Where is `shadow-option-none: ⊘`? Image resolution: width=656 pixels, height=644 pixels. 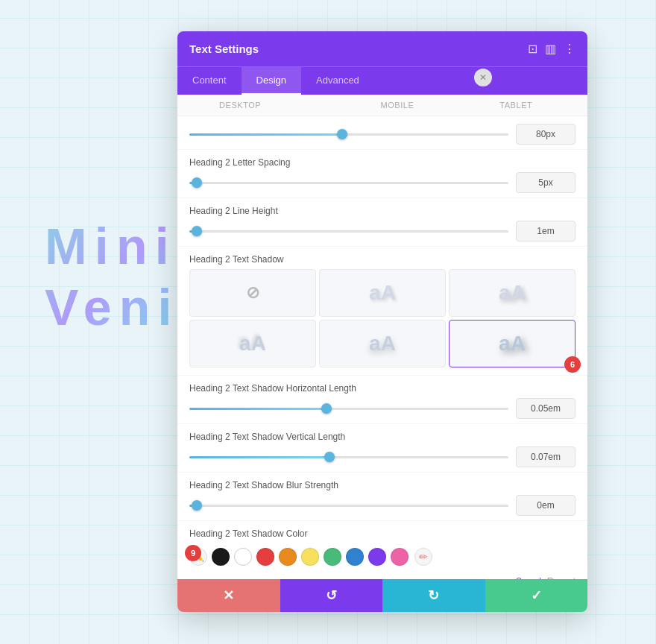
shadow-option-none: ⊘ is located at coordinates (253, 293).